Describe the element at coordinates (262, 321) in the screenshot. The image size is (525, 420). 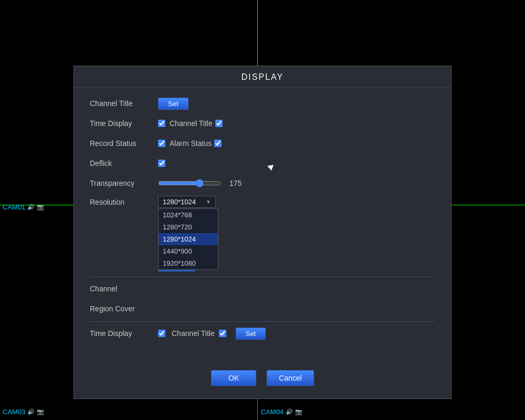
I see `separator2` at that location.